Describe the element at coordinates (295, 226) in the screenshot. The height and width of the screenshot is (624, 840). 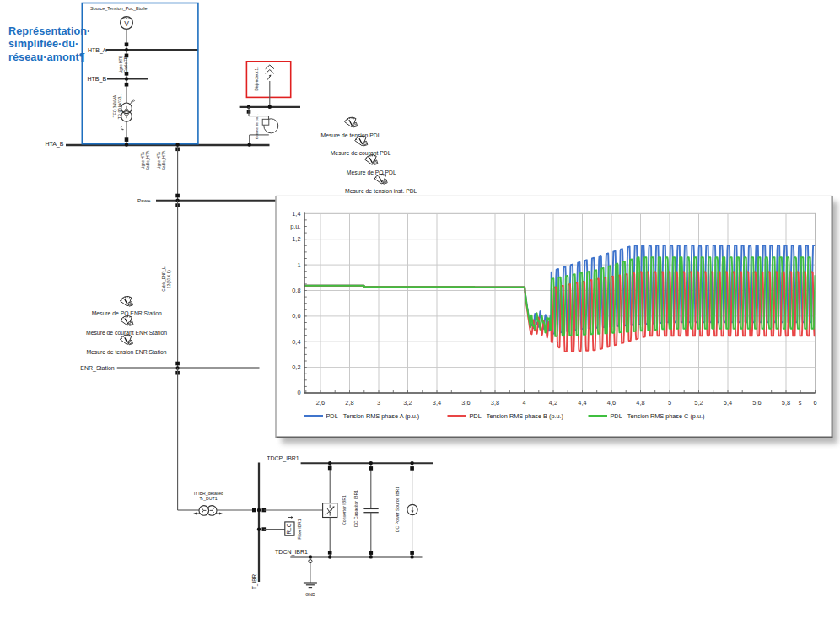
I see `svg-text: p.u.` at that location.